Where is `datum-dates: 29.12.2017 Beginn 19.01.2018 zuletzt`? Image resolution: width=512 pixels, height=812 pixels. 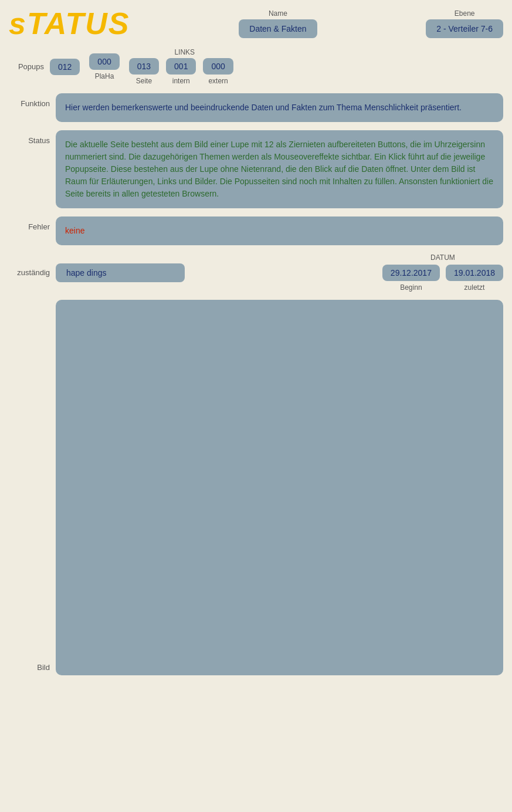 datum-dates: 29.12.2017 Beginn 19.01.2018 zuletzt is located at coordinates (443, 278).